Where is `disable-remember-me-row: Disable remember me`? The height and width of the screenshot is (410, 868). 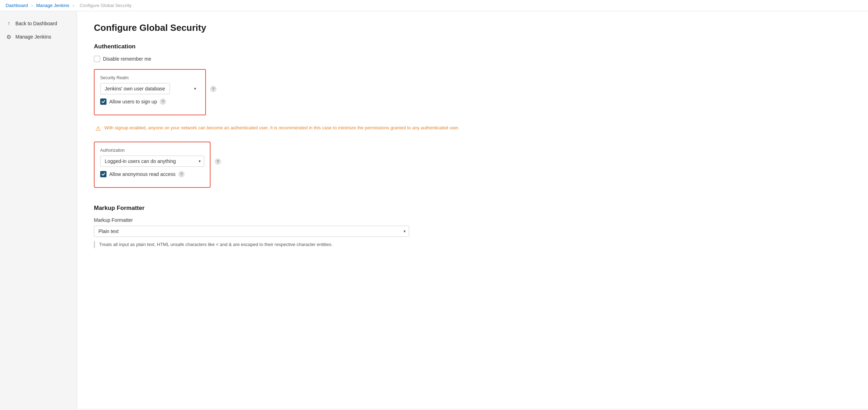 disable-remember-me-row: Disable remember me is located at coordinates (473, 59).